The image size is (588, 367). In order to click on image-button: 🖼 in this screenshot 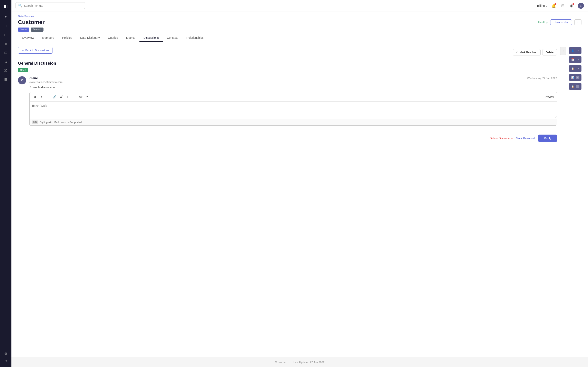, I will do `click(61, 97)`.